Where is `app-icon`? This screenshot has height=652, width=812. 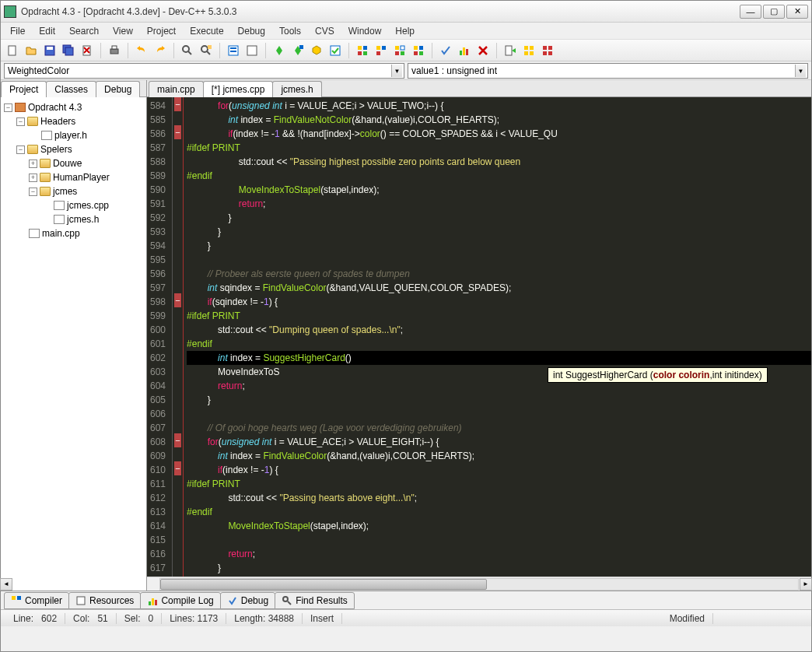 app-icon is located at coordinates (10, 12).